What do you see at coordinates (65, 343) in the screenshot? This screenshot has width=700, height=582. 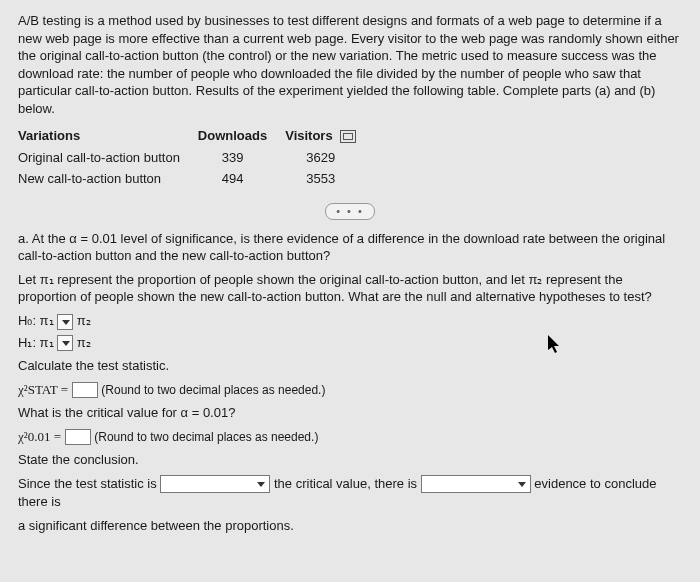 I see `h1-relation-dropdown` at bounding box center [65, 343].